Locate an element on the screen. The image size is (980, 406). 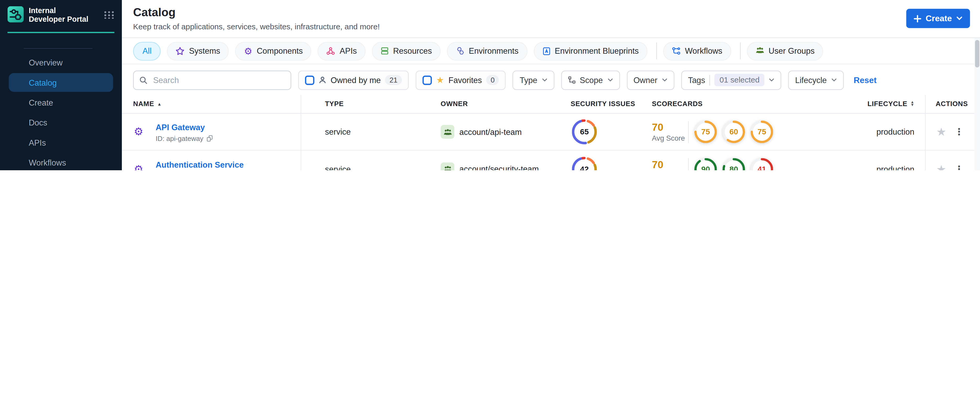
people-icon is located at coordinates (760, 51).